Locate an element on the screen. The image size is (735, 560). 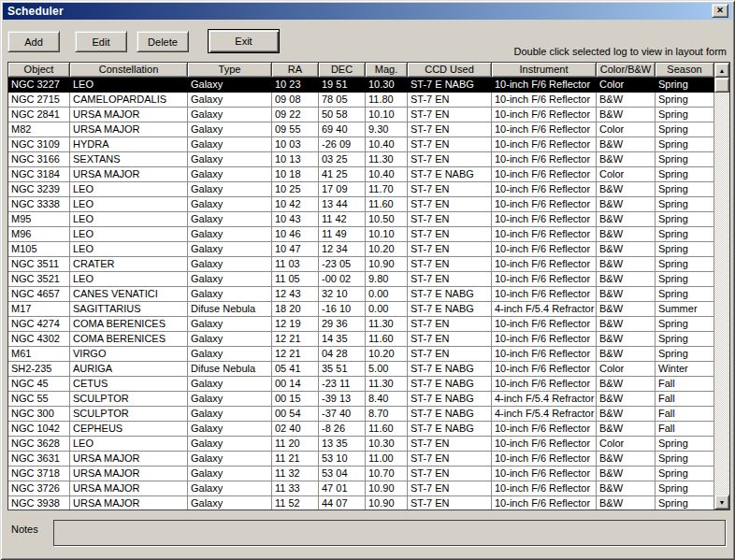
table-row: M17SAGITTARIUSDifuse Nebula18 20-16 100.… is located at coordinates (361, 309).